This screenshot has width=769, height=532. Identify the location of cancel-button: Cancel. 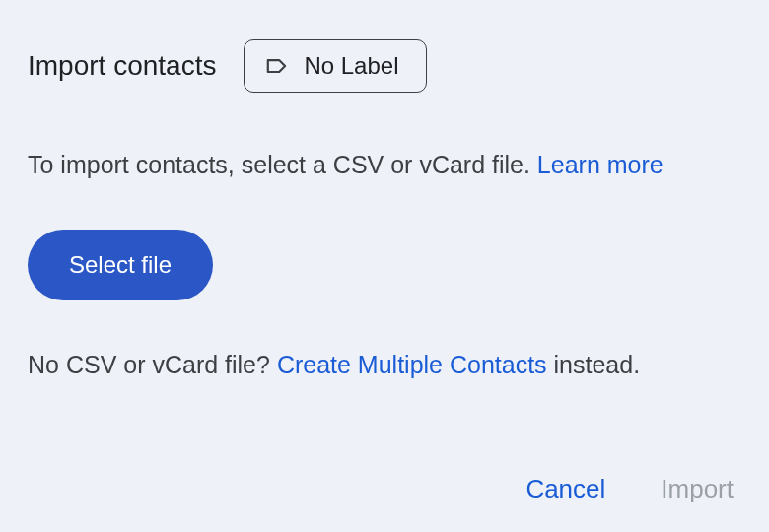
(566, 489).